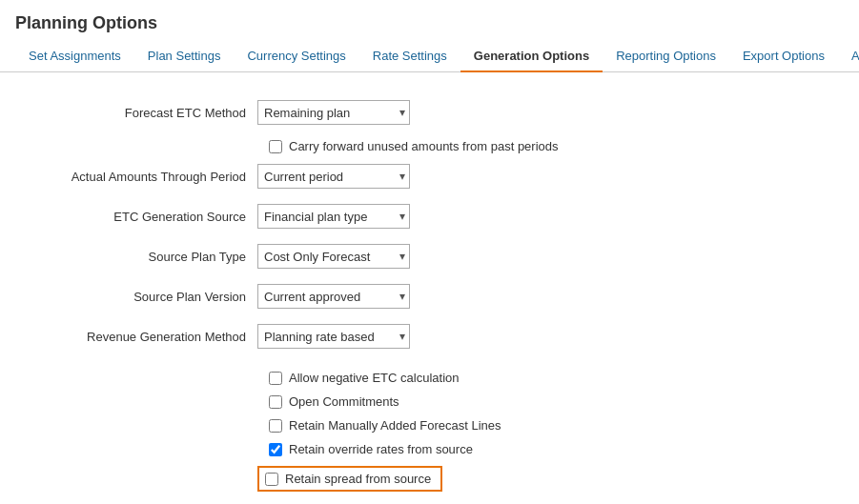 The image size is (859, 504). What do you see at coordinates (429, 450) in the screenshot?
I see `retain-override-row: Retain override rates from source` at bounding box center [429, 450].